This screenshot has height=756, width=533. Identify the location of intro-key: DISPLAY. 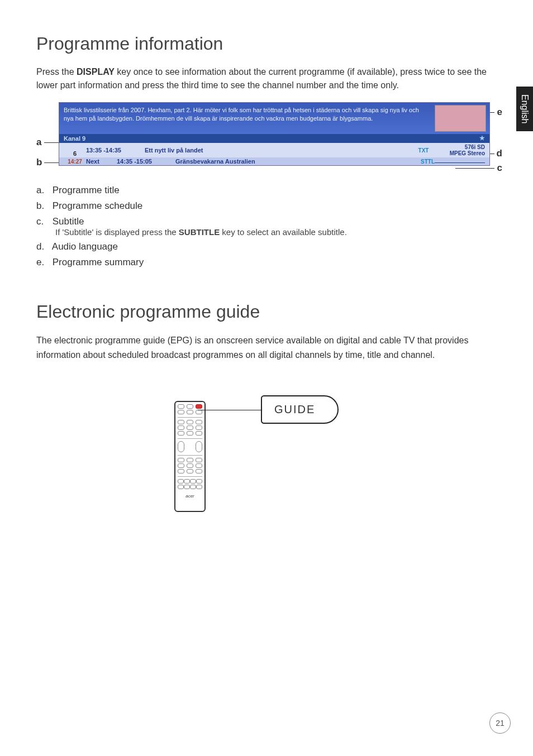
(96, 71).